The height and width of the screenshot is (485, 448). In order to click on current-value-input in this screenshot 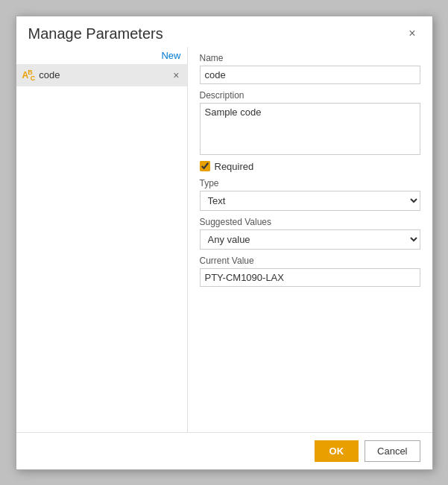, I will do `click(310, 277)`.